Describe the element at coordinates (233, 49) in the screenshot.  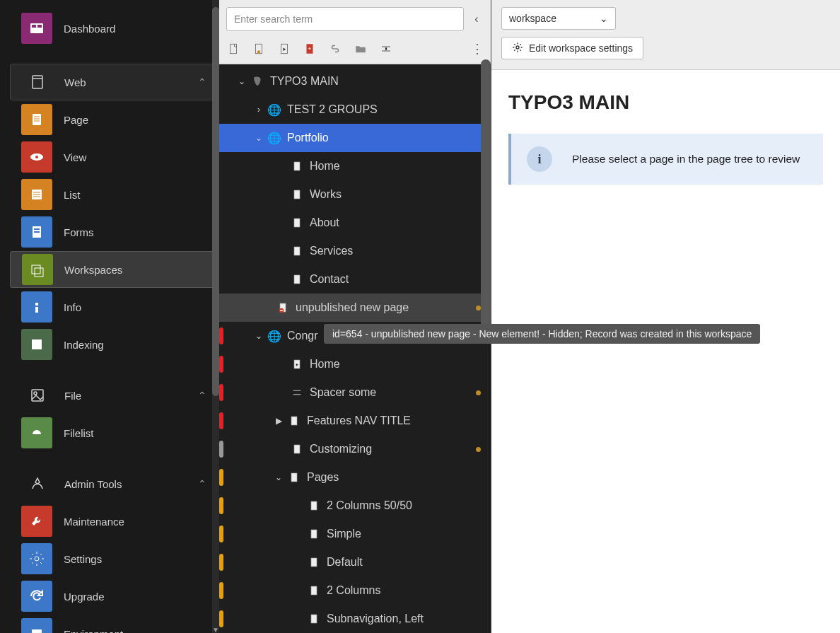
I see `new-page-icon` at that location.